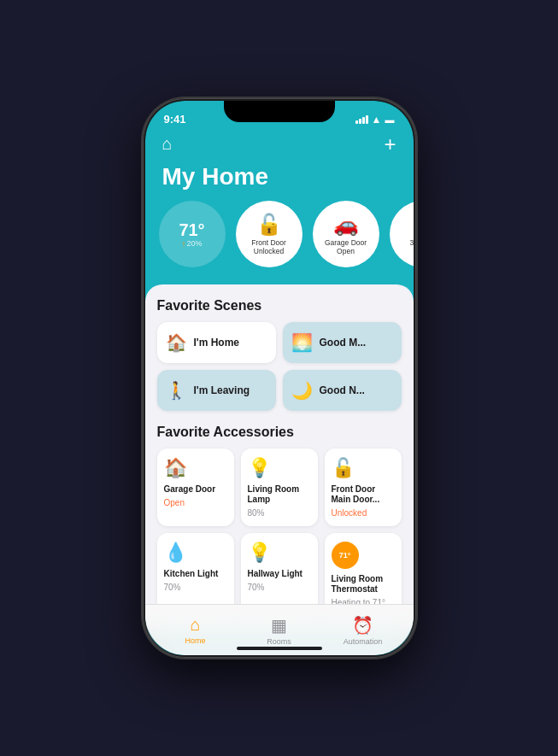 This screenshot has width=558, height=756. I want to click on temp-tile: 71° ↑ 20%, so click(192, 234).